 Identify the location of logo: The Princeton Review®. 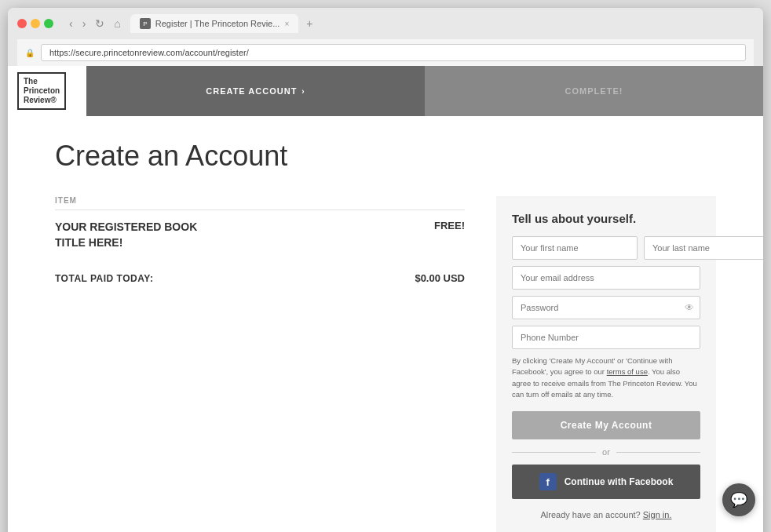
(42, 91).